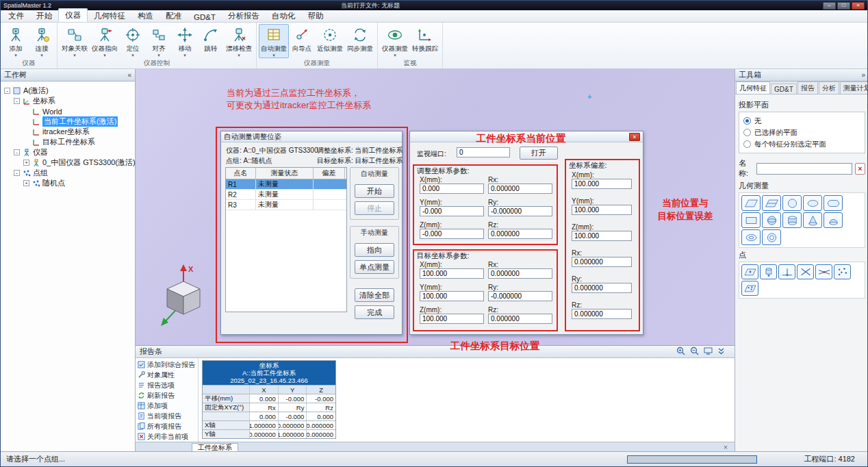 The image size is (868, 467). I want to click on tab-analysis: 分析, so click(829, 88).